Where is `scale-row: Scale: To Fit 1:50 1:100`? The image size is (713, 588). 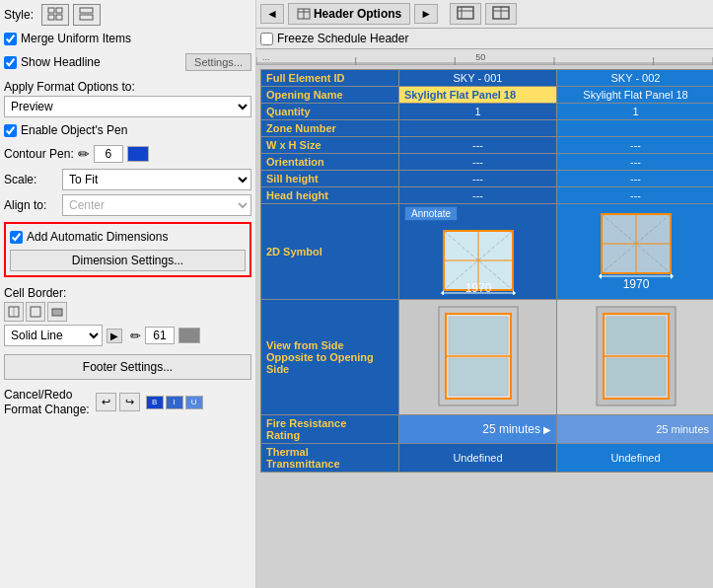
scale-row: Scale: To Fit 1:50 1:100 is located at coordinates (128, 180).